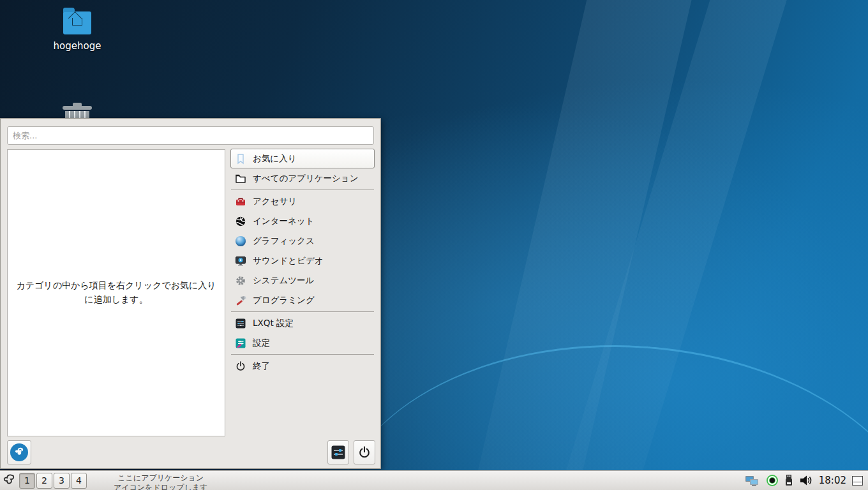 The width and height of the screenshot is (868, 490). Describe the element at coordinates (434, 480) in the screenshot. I see `taskbar: 1234 ここにアプリケーション アイコンをドロップします` at that location.